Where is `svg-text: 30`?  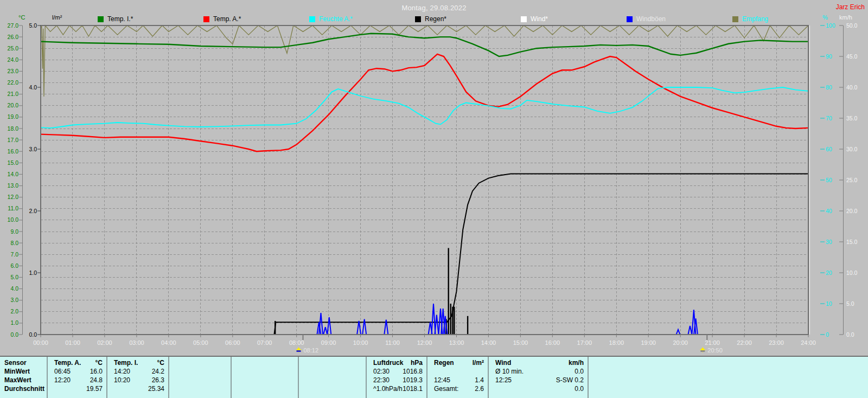
svg-text: 30 is located at coordinates (829, 242).